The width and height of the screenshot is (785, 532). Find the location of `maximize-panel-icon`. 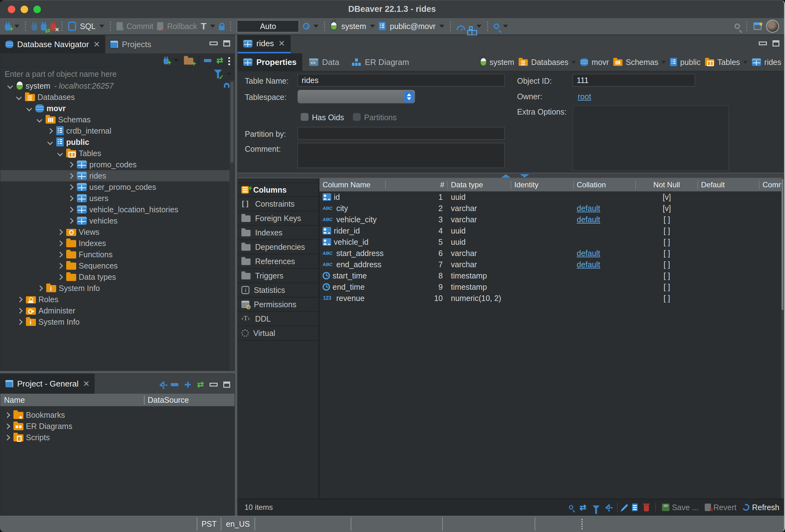

maximize-panel-icon is located at coordinates (227, 43).